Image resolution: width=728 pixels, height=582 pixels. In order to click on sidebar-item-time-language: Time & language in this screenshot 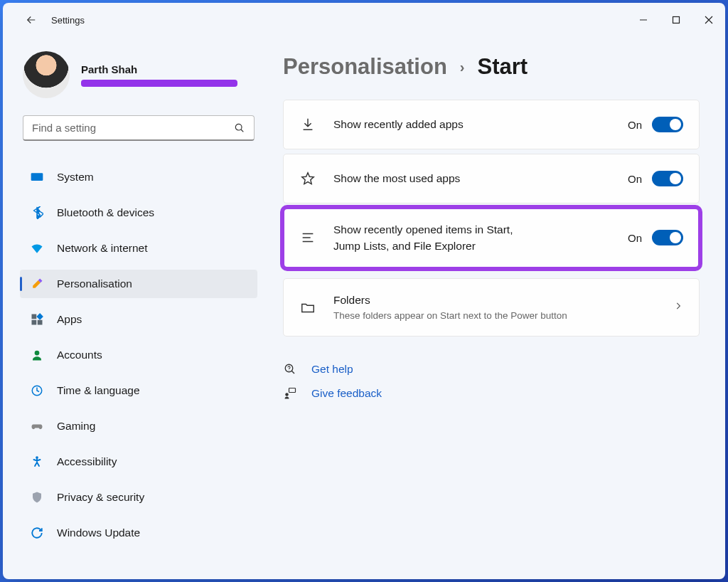, I will do `click(139, 391)`.